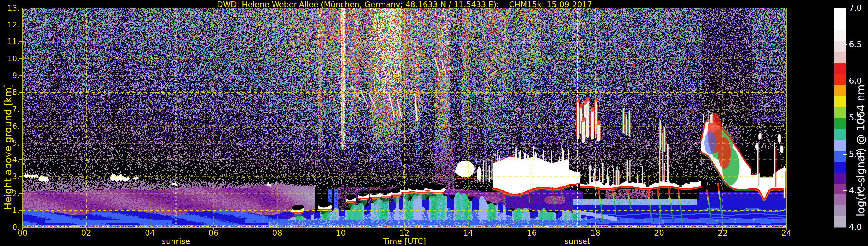 The height and width of the screenshot is (246, 868). Describe the element at coordinates (11, 92) in the screenshot. I see `y-tick-label: 8.` at that location.